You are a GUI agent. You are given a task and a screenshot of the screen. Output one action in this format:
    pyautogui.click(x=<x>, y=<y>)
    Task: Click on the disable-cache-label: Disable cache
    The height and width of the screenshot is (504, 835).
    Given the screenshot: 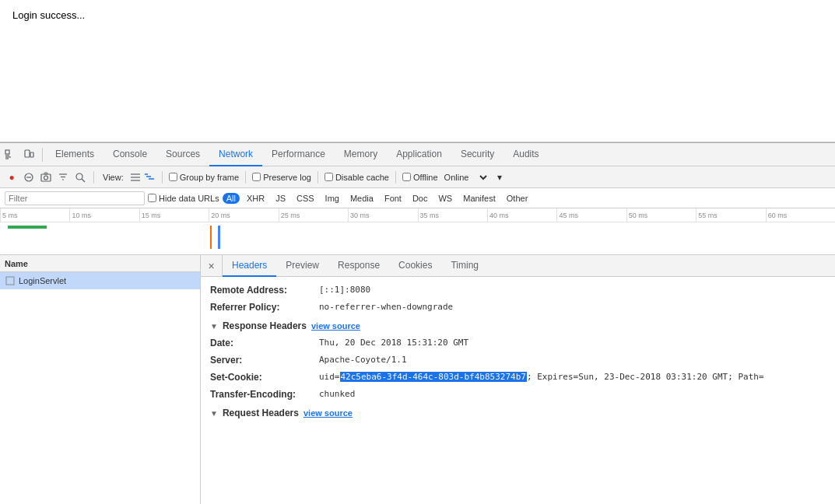 What is the action you would take?
    pyautogui.click(x=356, y=177)
    